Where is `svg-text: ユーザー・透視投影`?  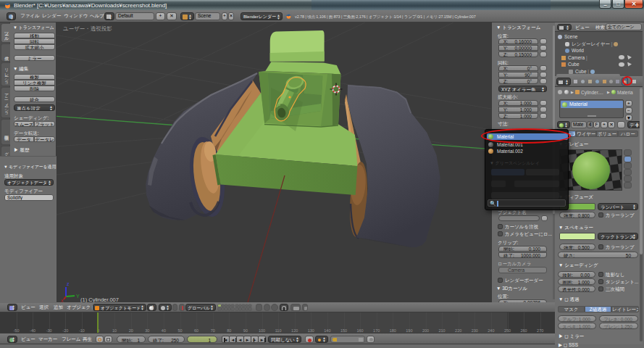 svg-text: ユーザー・透視投影 is located at coordinates (88, 29).